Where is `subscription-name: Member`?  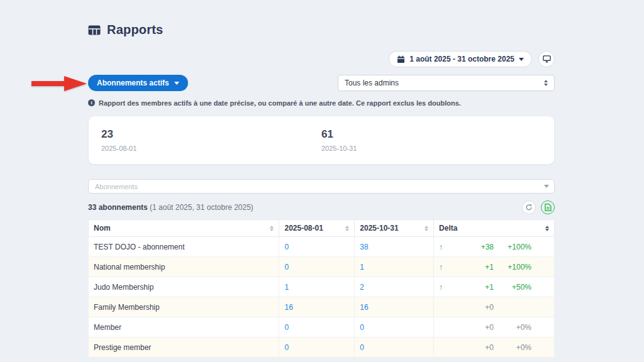
subscription-name: Member is located at coordinates (184, 327).